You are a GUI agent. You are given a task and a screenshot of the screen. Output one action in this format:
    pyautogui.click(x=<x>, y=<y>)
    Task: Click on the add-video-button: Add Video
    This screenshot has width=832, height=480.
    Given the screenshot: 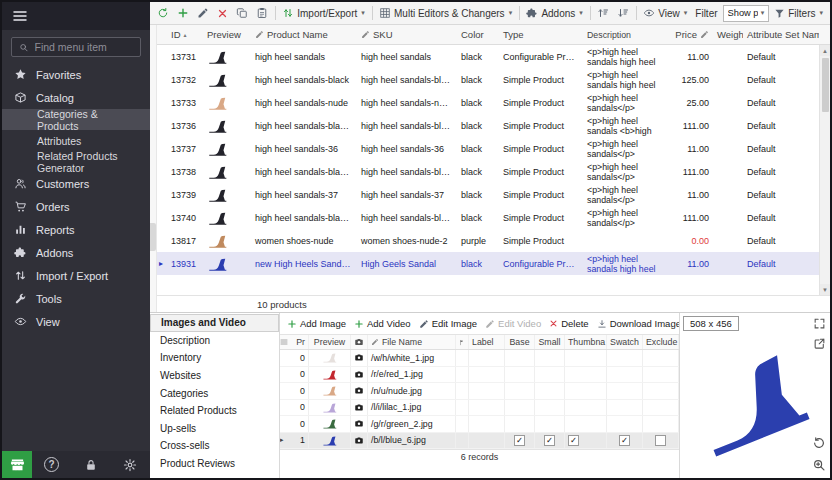 What is the action you would take?
    pyautogui.click(x=382, y=324)
    